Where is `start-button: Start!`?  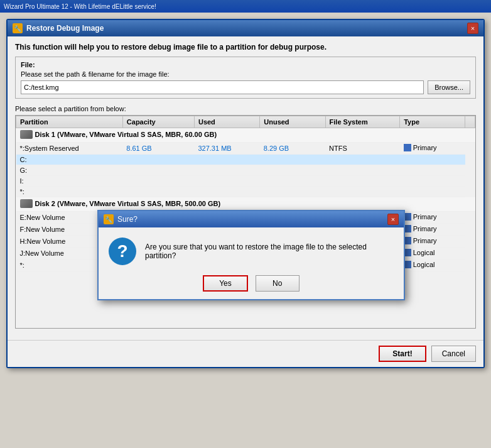
start-button: Start! is located at coordinates (402, 354).